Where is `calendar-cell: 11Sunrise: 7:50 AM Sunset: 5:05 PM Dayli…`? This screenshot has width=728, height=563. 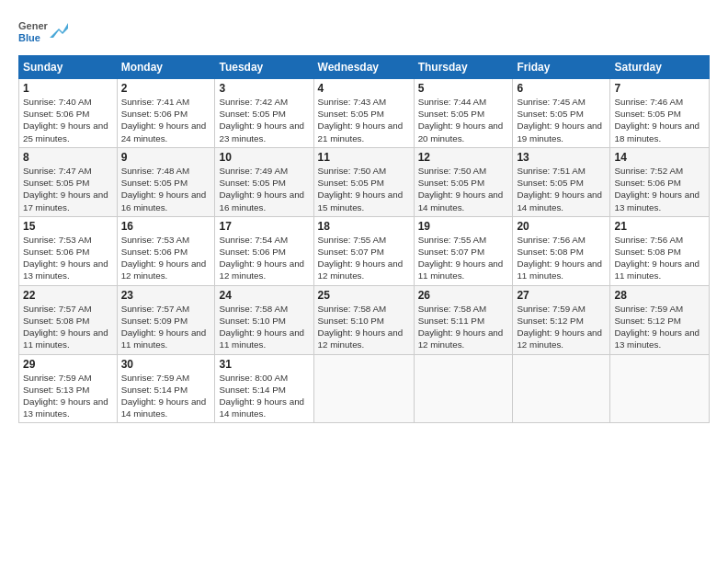
calendar-cell: 11Sunrise: 7:50 AM Sunset: 5:05 PM Dayli… is located at coordinates (364, 182).